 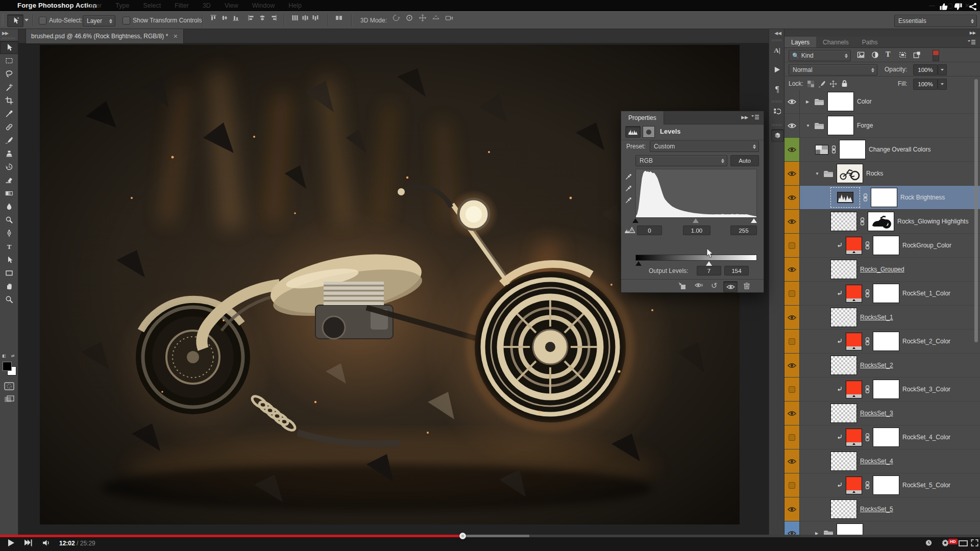 I want to click on tab-layers: Layers, so click(x=800, y=42).